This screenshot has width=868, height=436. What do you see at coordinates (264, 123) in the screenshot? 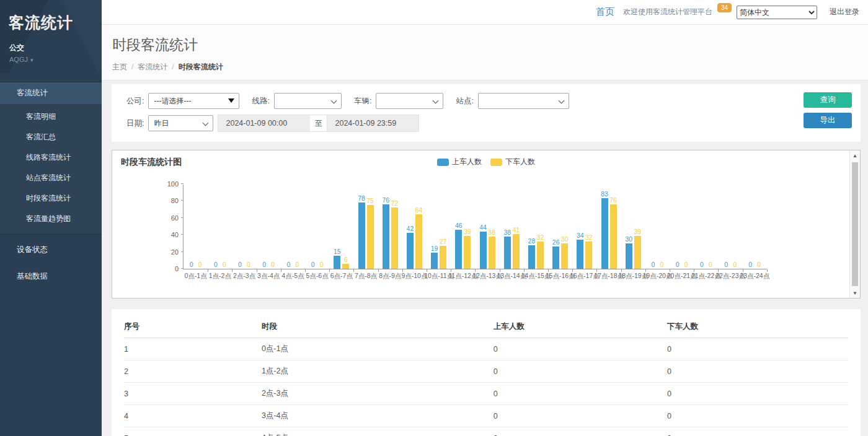
I see `date-from-input: 2024-01-09 00:00` at bounding box center [264, 123].